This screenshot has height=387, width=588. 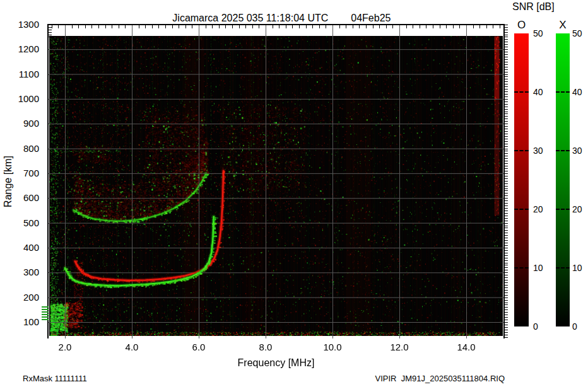 I want to click on o-colorbar-tick-label: 0, so click(x=541, y=326).